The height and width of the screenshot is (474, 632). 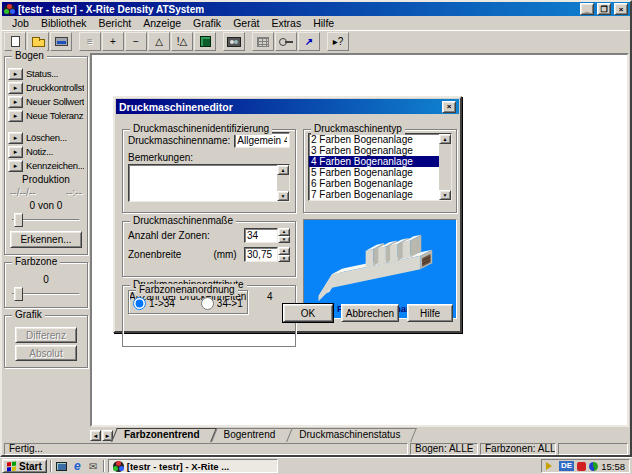 I want to click on tab-bogentrend: Bogentrend, so click(x=252, y=435).